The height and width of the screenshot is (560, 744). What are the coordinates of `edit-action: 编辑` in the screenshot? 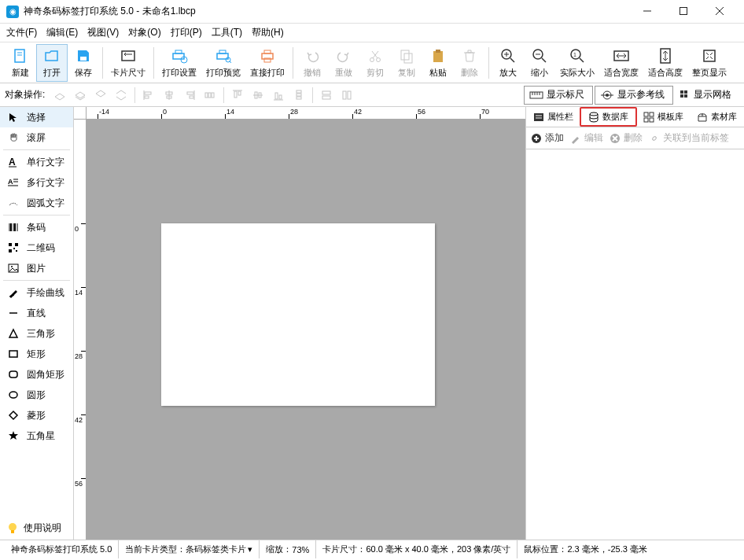 It's located at (587, 138).